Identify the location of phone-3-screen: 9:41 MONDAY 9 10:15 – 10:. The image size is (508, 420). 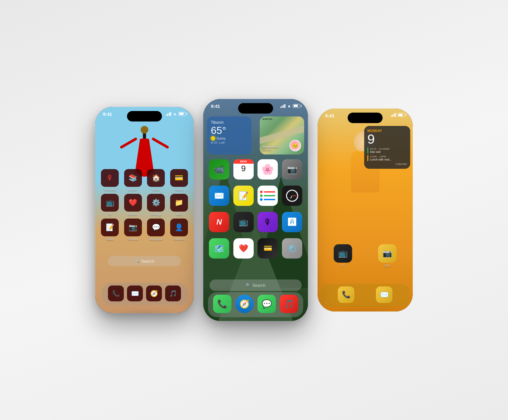
(365, 210).